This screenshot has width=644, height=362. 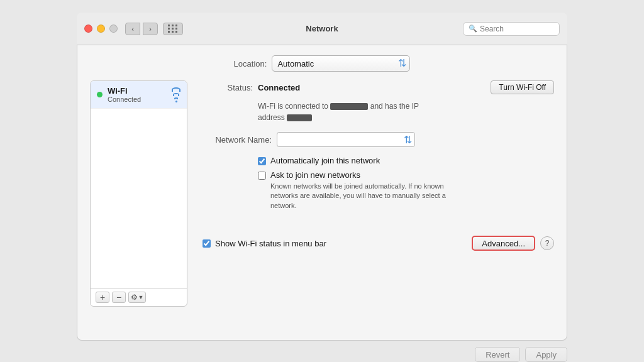 I want to click on turn-wifi-off-button: Turn Wi-Fi Off, so click(x=522, y=87).